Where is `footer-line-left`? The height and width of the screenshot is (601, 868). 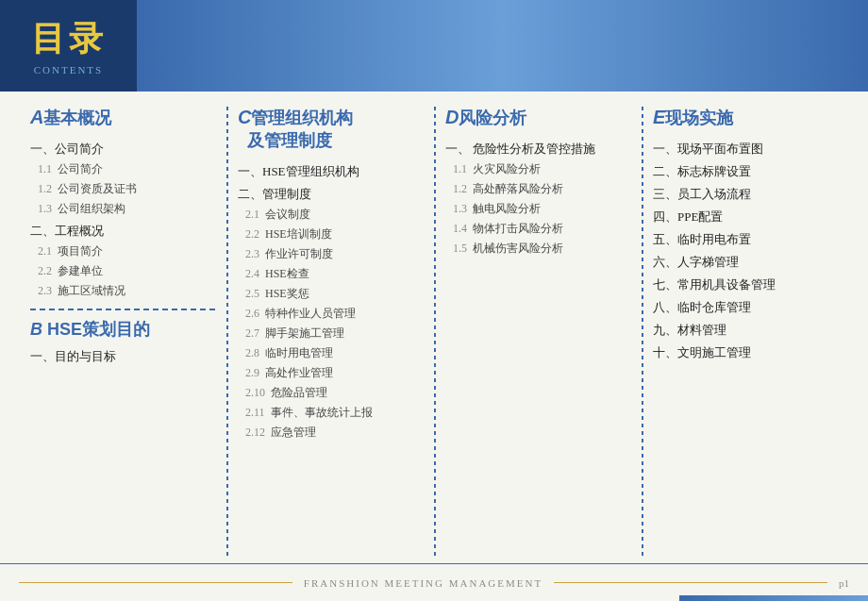 footer-line-left is located at coordinates (156, 583).